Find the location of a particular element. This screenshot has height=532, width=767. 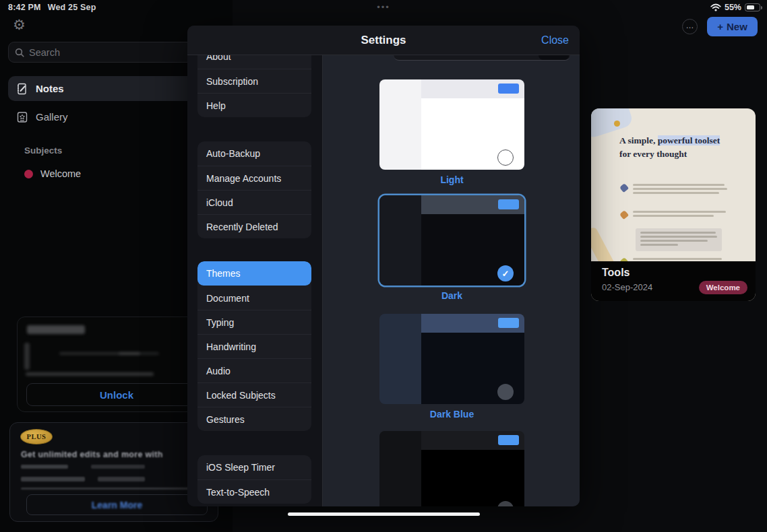

settings-menu-item-ios-sleep-timer: iOS Sleep Timer is located at coordinates (255, 467).